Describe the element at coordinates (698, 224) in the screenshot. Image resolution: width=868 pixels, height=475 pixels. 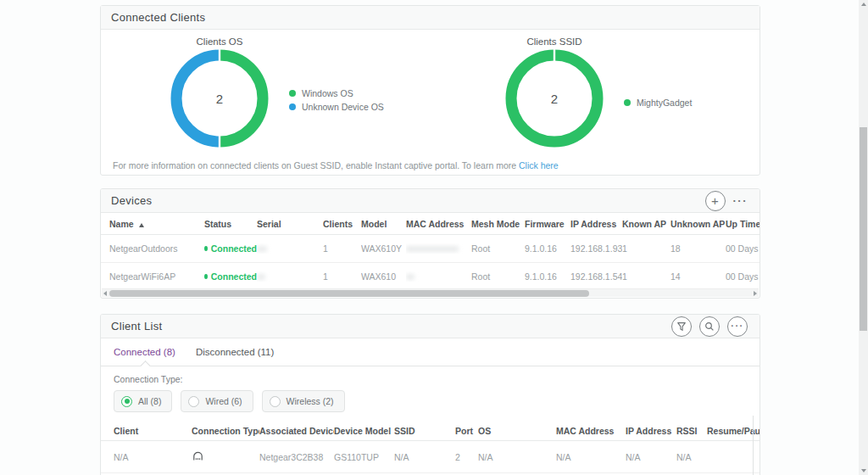
I see `col-unknown-ap: Unknown AP` at that location.